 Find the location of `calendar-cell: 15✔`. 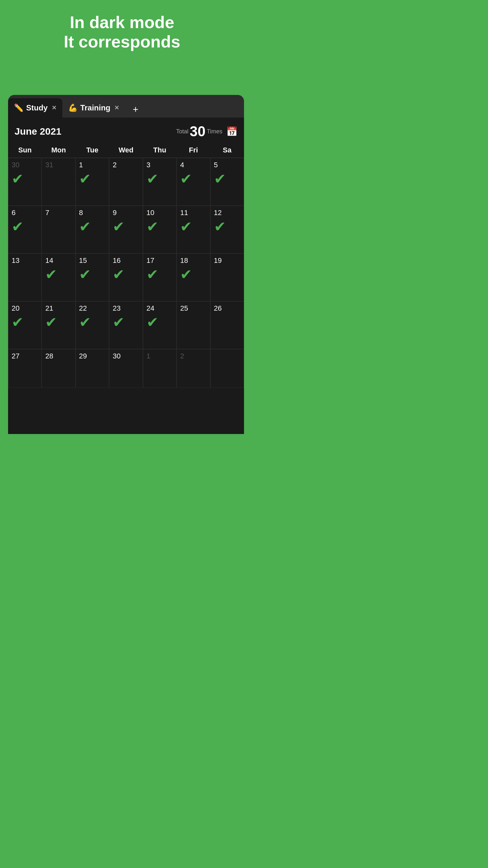

calendar-cell: 15✔ is located at coordinates (92, 277).